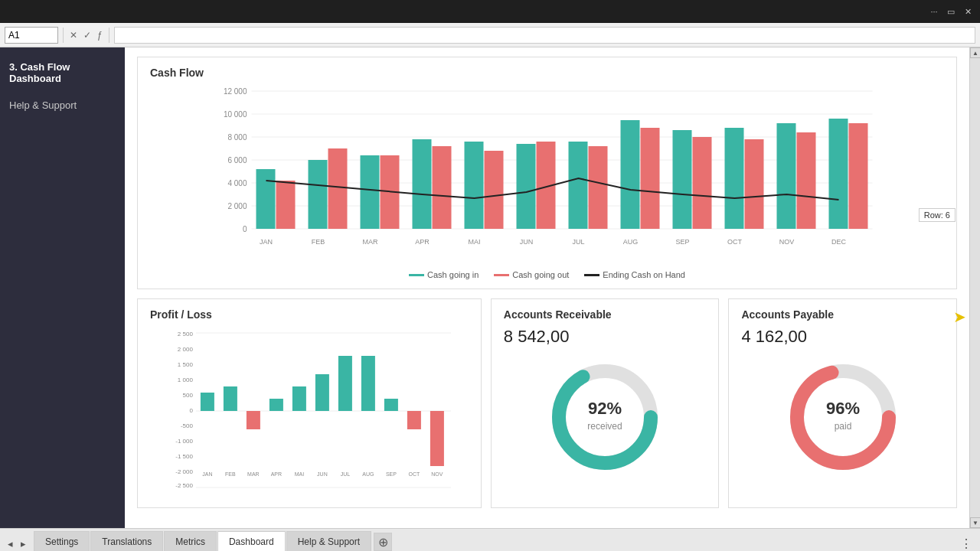  Describe the element at coordinates (547, 73) in the screenshot. I see `cashflow-title: Cash Flow` at that location.